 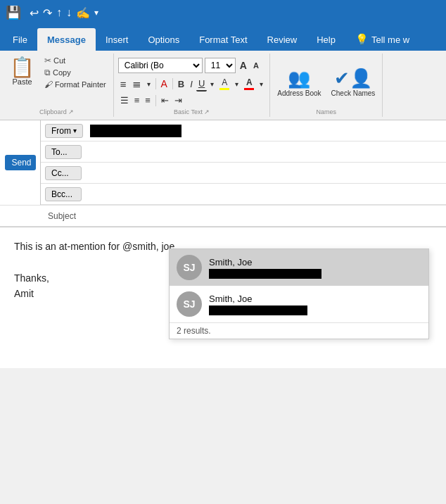 I want to click on autocomplete-name-1: Smith, Joe, so click(x=265, y=262).